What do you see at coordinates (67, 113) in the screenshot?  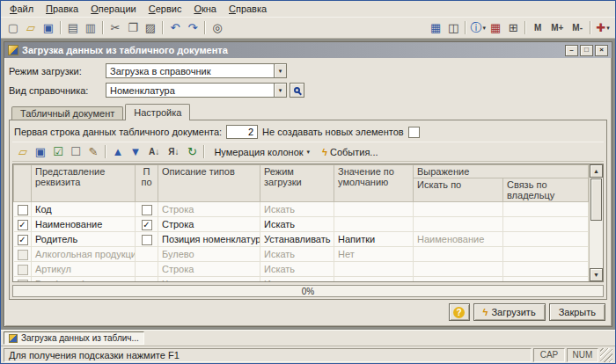 I see `tab-tabular-document: Табличный документ` at bounding box center [67, 113].